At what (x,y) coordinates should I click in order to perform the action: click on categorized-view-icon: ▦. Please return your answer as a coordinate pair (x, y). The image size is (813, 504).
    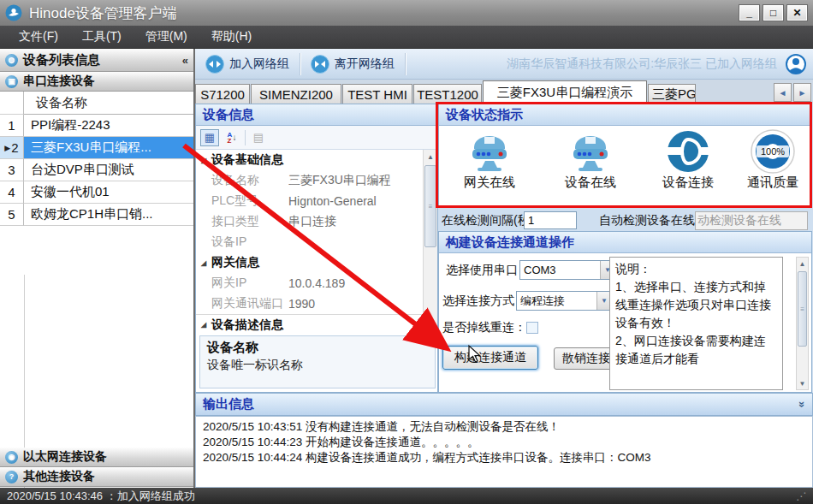
    Looking at the image, I should click on (210, 138).